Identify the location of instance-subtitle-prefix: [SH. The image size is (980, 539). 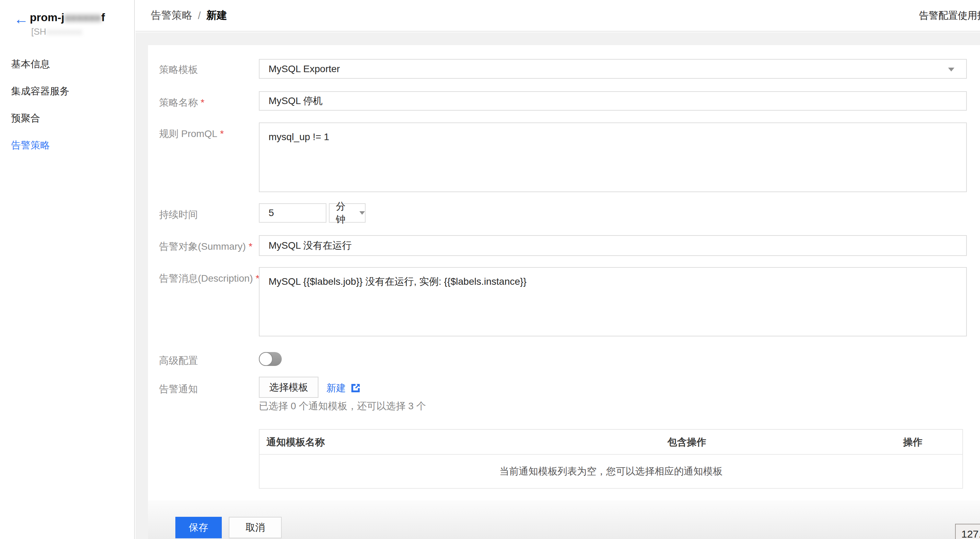
(39, 32).